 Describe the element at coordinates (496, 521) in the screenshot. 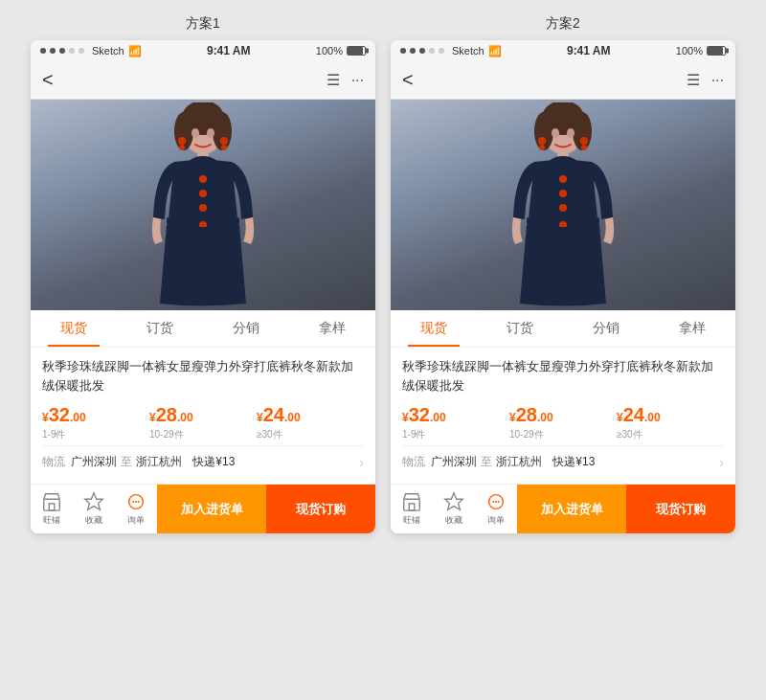

I see `plan2-chat-label: 询单` at that location.